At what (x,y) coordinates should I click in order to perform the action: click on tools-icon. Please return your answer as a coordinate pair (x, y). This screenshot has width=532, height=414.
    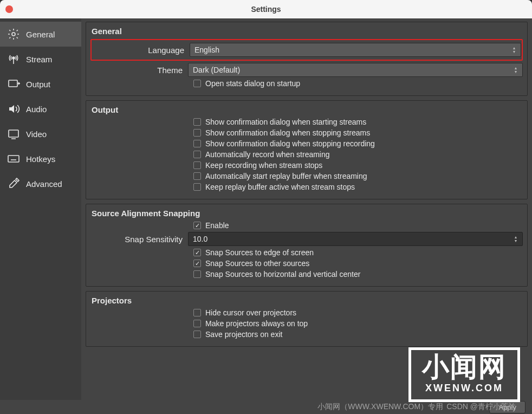
    Looking at the image, I should click on (14, 184).